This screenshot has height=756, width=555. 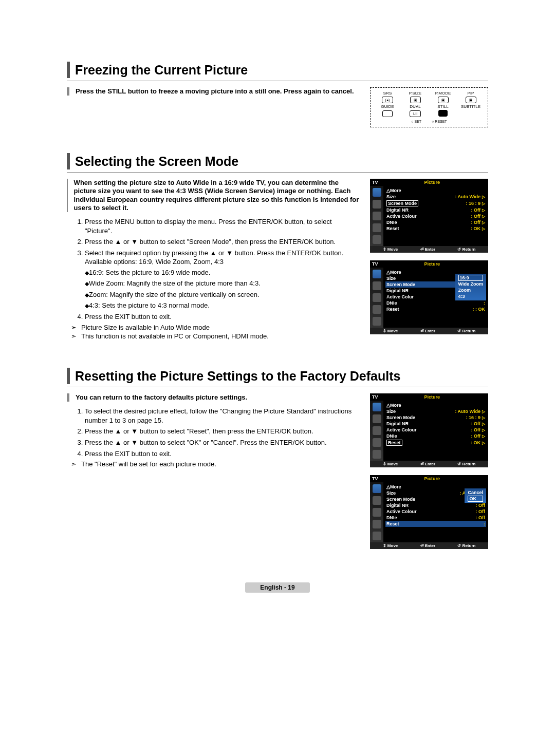 I want to click on still-button-highlight, so click(x=443, y=113).